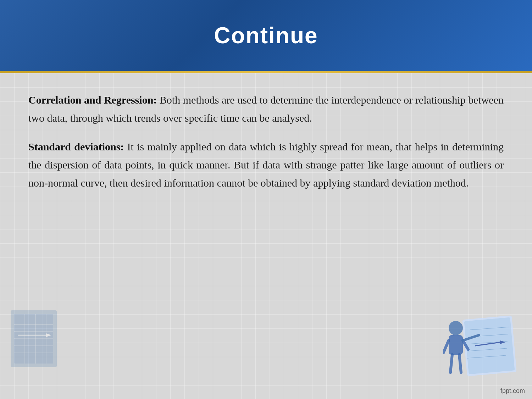 This screenshot has height=399, width=532. I want to click on page-title: Continue, so click(266, 35).